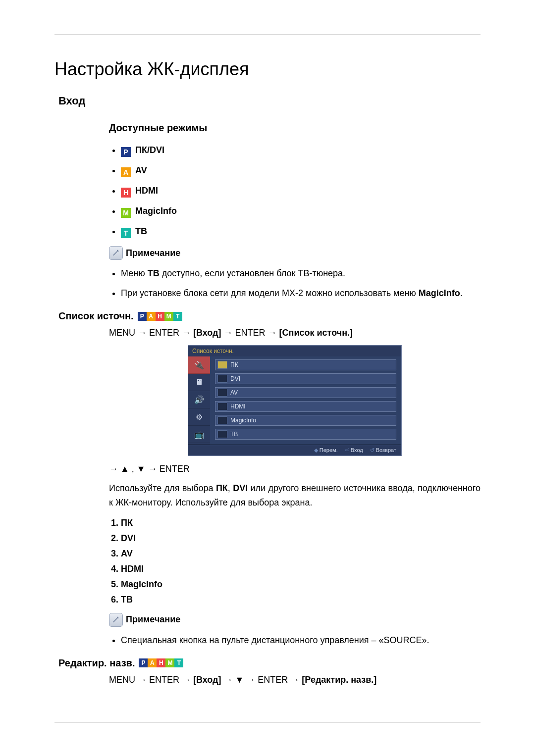 The image size is (535, 756). I want to click on mode-icon-a: A, so click(126, 172).